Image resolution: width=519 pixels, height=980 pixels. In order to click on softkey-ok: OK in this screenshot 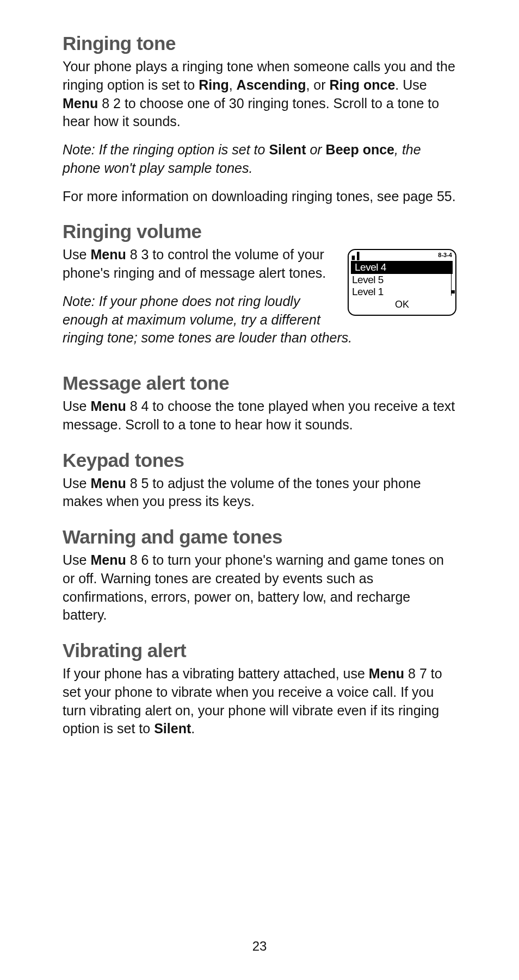, I will do `click(402, 304)`.